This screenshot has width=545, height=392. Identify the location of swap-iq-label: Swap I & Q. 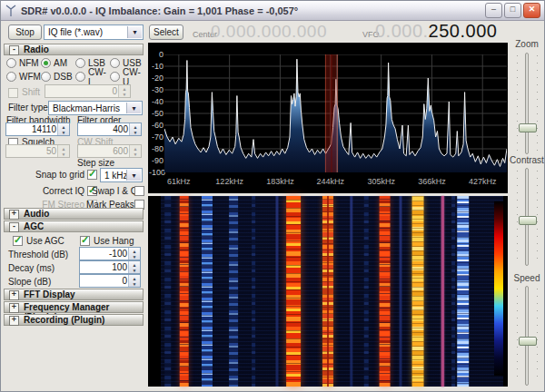
(112, 191).